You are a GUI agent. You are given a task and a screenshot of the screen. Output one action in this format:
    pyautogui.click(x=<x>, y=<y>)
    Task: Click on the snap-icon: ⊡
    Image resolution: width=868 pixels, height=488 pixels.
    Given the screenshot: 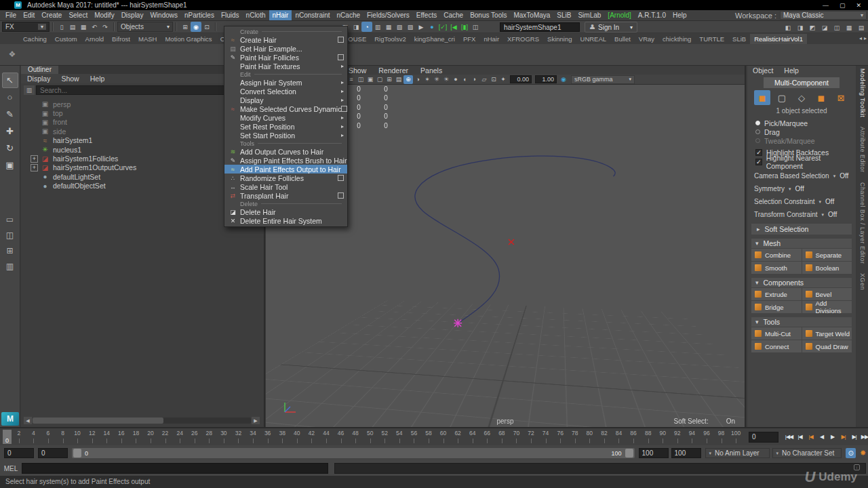 What is the action you would take?
    pyautogui.click(x=207, y=27)
    